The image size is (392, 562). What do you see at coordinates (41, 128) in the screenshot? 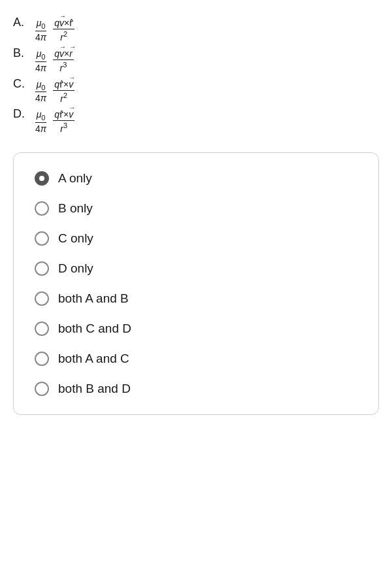
I see `denominator-d-left: 4π` at bounding box center [41, 128].